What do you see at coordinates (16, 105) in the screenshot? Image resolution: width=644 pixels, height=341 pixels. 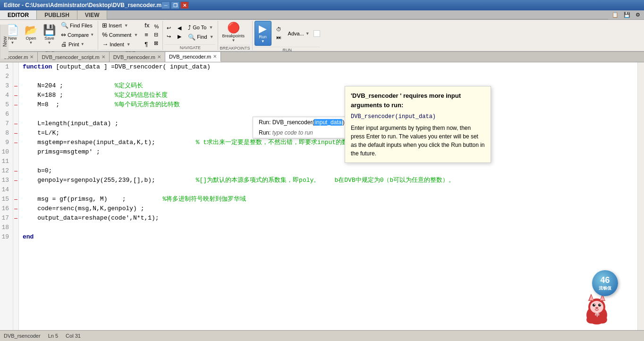 I see `bp-5: –` at bounding box center [16, 105].